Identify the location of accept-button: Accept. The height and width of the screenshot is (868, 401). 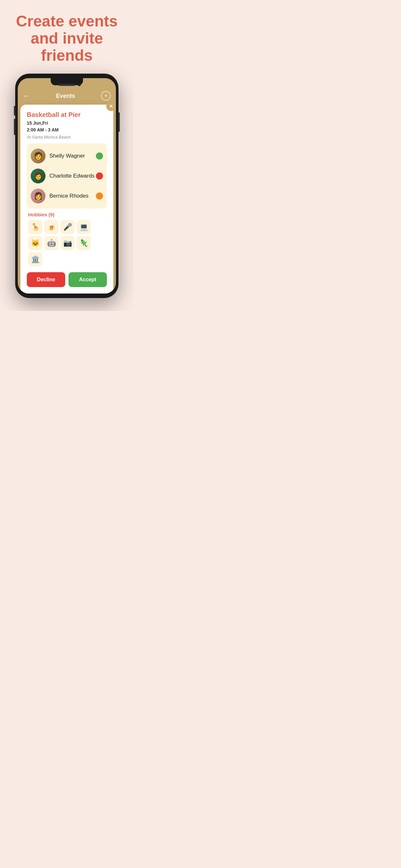
(88, 280).